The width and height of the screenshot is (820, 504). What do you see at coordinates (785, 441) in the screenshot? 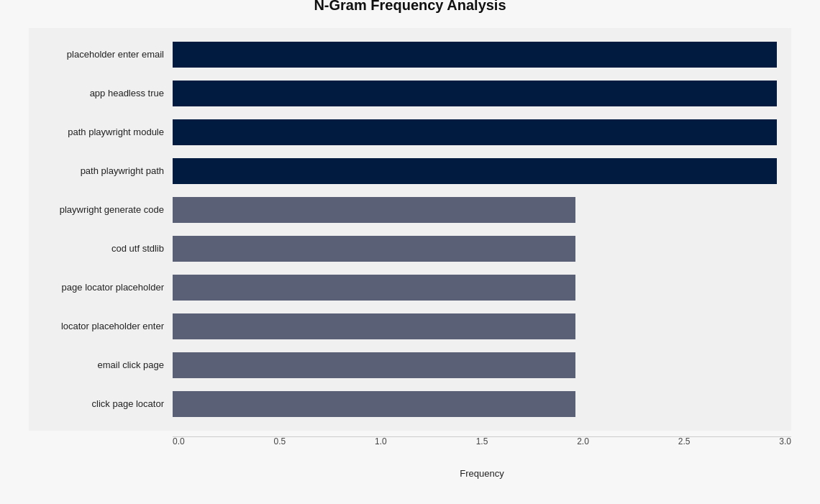
I see `x-tick: 3.0` at bounding box center [785, 441].